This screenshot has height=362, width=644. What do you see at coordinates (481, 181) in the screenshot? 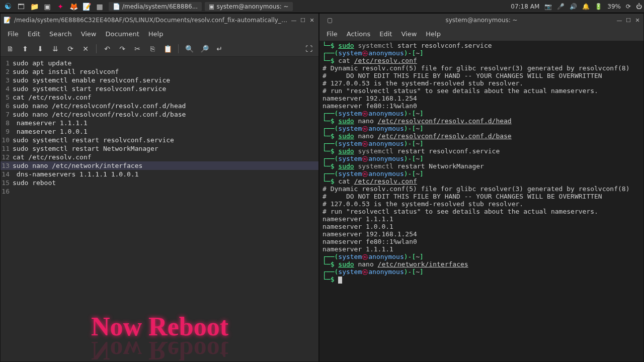
I see `prompt-command: └─$ cat /etc/resolv.conf` at bounding box center [481, 181].